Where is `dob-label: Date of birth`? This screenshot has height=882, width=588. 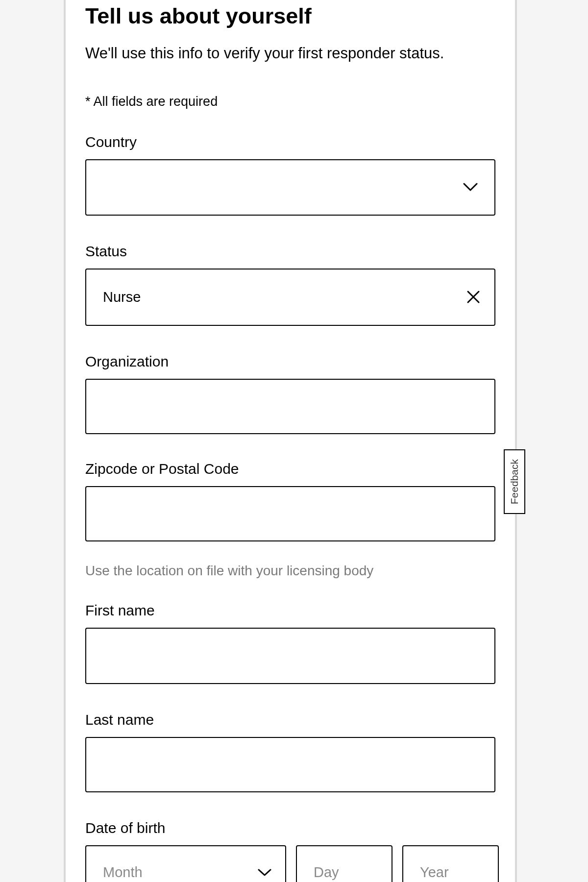 dob-label: Date of birth is located at coordinates (290, 828).